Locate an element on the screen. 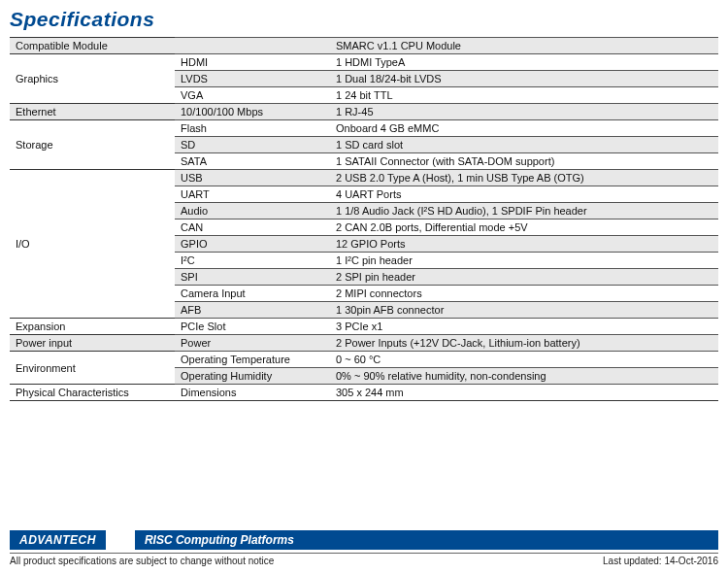 This screenshot has height=574, width=728. footer-updated: Last updated: 14-Oct-2016 is located at coordinates (660, 561).